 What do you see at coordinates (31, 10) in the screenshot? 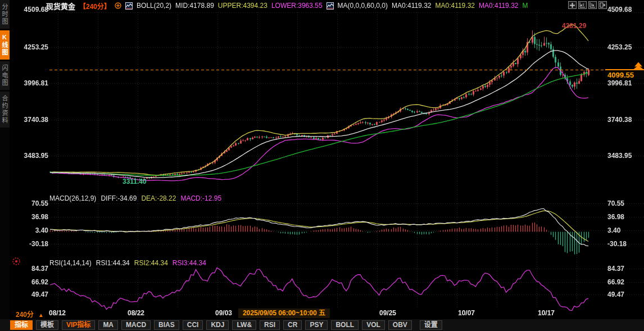
I see `main-ytick-left-0: 4509.68` at bounding box center [31, 10].